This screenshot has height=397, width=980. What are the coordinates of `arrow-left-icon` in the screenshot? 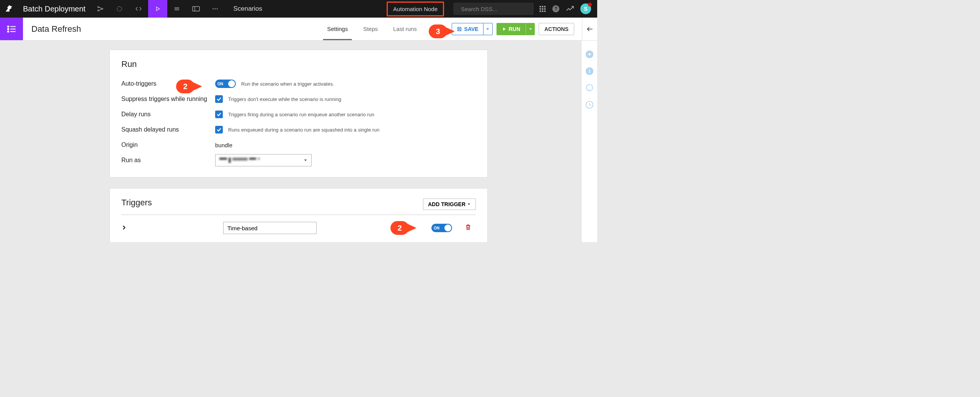 It's located at (590, 29).